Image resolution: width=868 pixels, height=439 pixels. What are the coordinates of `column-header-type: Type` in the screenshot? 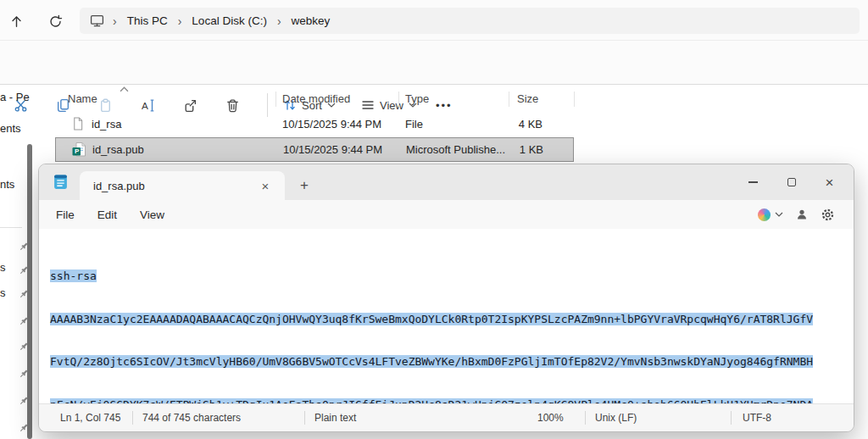 It's located at (417, 98).